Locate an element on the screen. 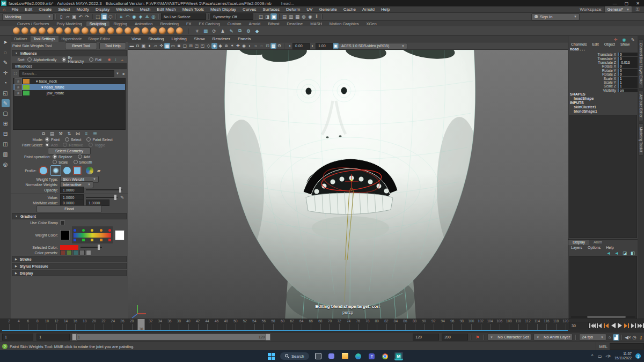  symmetry-field: Symmetry: Off is located at coordinates (232, 17).